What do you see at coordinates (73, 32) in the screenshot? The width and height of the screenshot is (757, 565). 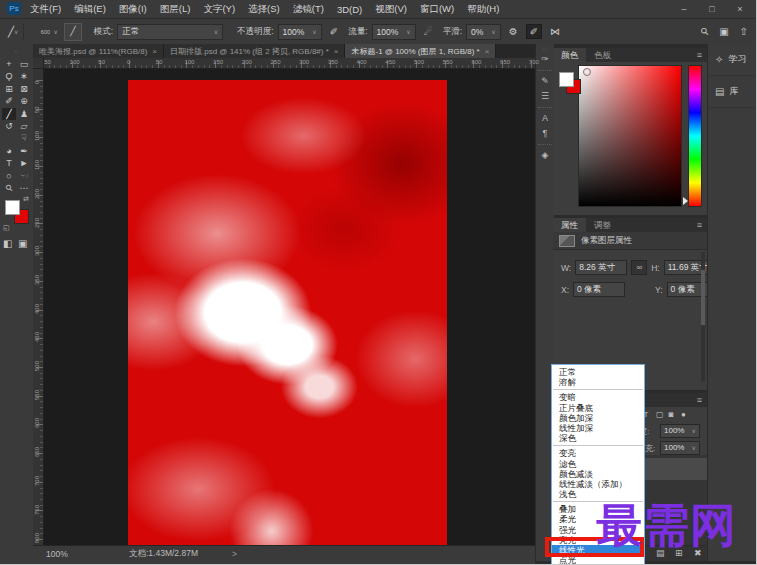 I see `toggle-brush-settings-icon: ╱` at bounding box center [73, 32].